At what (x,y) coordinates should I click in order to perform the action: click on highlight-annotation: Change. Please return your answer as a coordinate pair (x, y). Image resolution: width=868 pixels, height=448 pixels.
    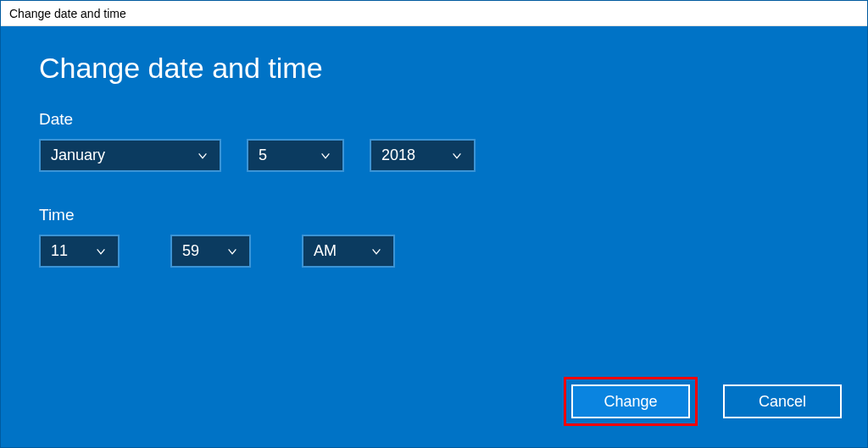
    Looking at the image, I should click on (631, 401).